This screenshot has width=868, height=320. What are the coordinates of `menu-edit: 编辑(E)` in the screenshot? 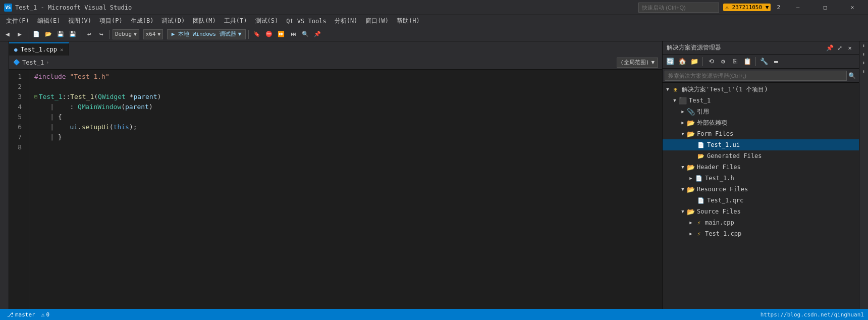 It's located at (49, 21).